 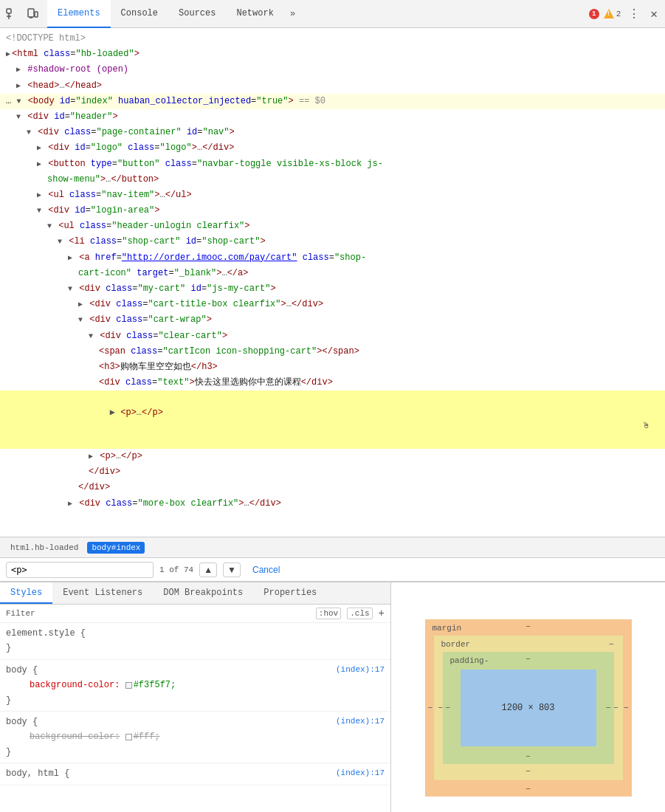 What do you see at coordinates (21, 613) in the screenshot?
I see `filter-label: Filter` at bounding box center [21, 613].